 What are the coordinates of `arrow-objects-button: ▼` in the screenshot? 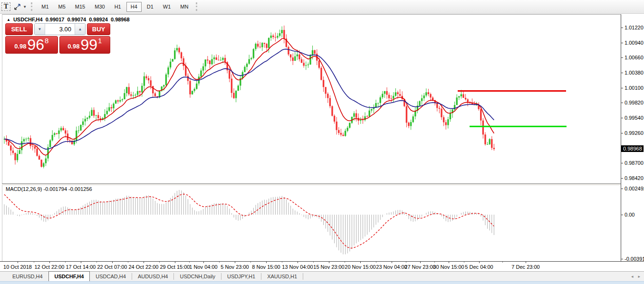 It's located at (20, 7).